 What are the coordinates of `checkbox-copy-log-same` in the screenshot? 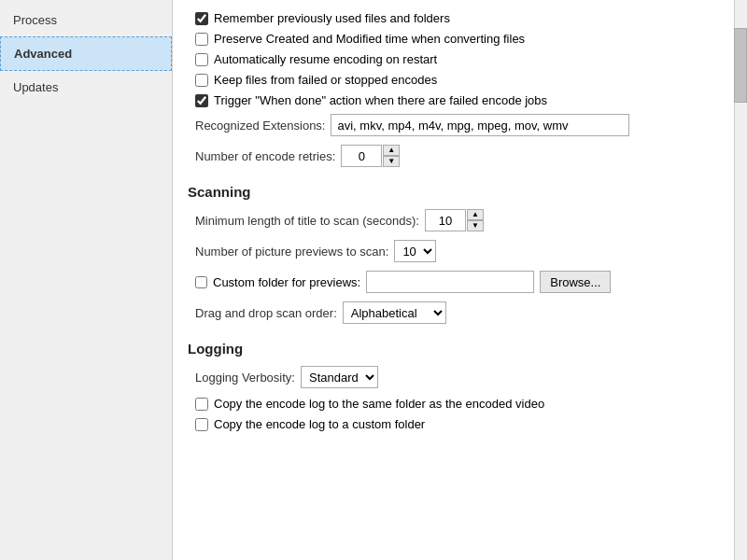 It's located at (202, 404).